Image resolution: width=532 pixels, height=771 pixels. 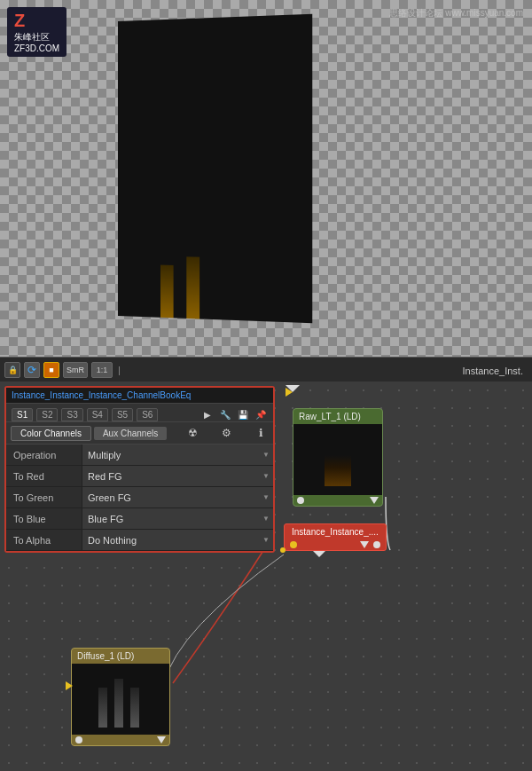 I want to click on param-label-to-red: To Red, so click(x=44, y=476).